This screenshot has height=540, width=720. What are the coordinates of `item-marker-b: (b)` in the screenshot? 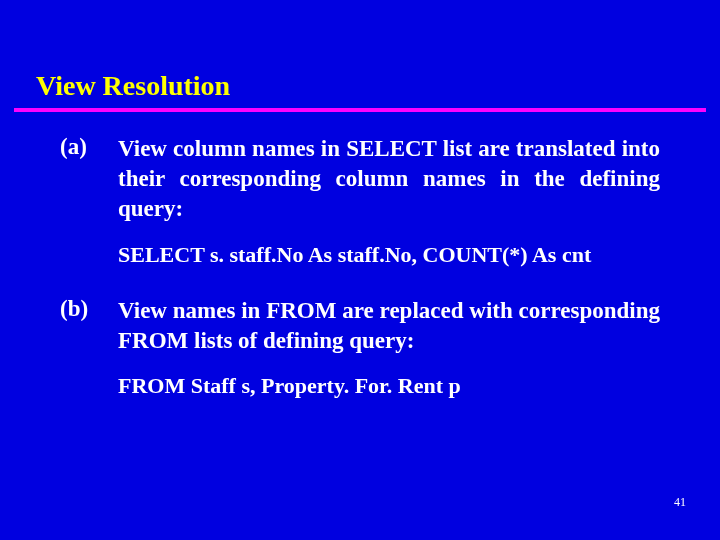 It's located at (89, 326).